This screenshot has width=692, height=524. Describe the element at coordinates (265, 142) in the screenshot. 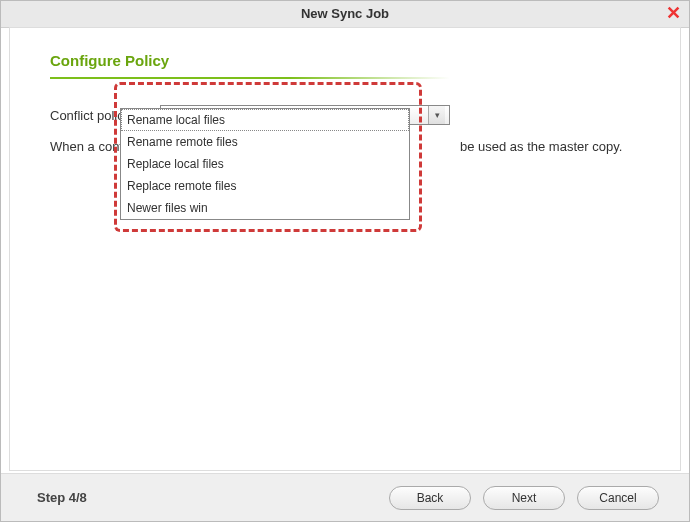

I see `dropdown-option: Rename remote files` at that location.